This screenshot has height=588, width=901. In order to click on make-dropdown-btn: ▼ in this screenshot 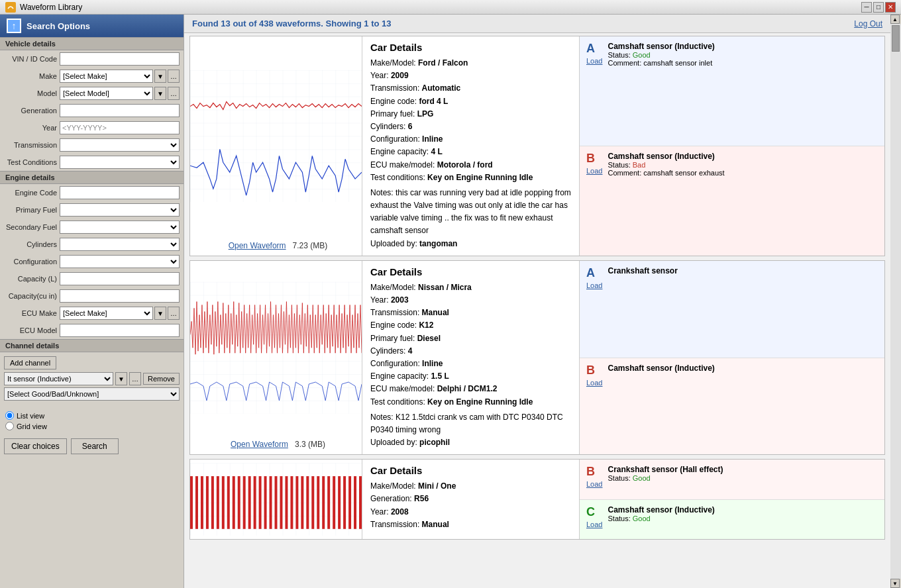, I will do `click(160, 76)`.